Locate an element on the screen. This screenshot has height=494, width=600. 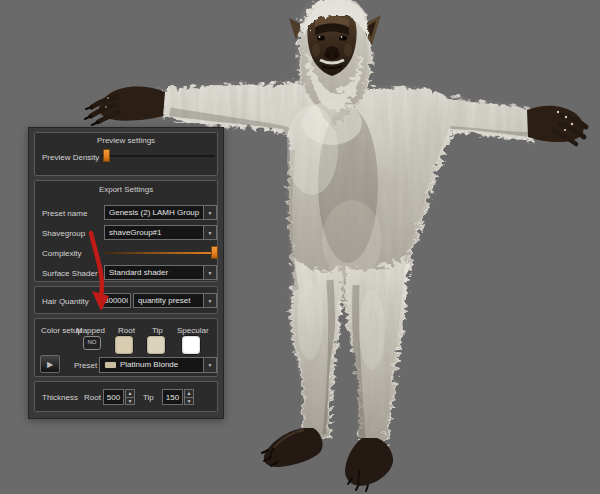
hand-right is located at coordinates (556, 125).